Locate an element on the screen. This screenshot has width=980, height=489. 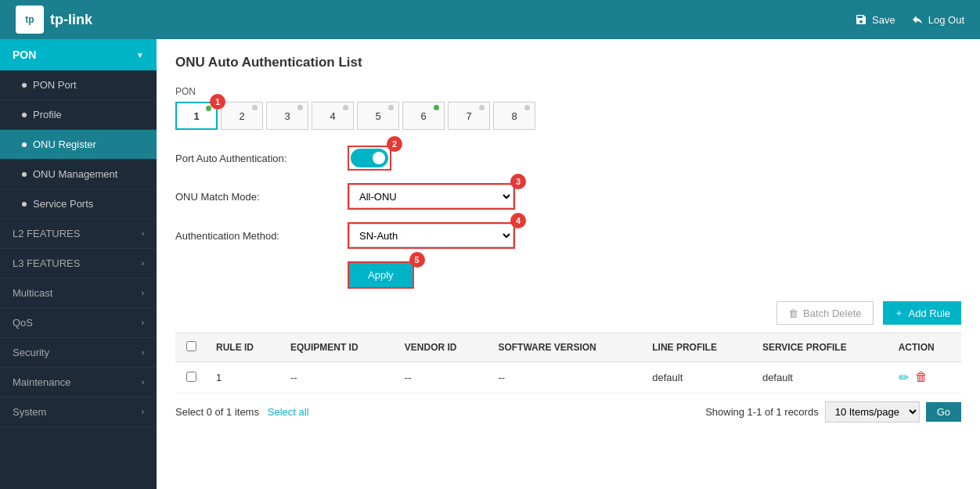
rules-table: RULE ID EQUIPMENT ID VENDOR ID SOFTWARE … is located at coordinates (568, 363).